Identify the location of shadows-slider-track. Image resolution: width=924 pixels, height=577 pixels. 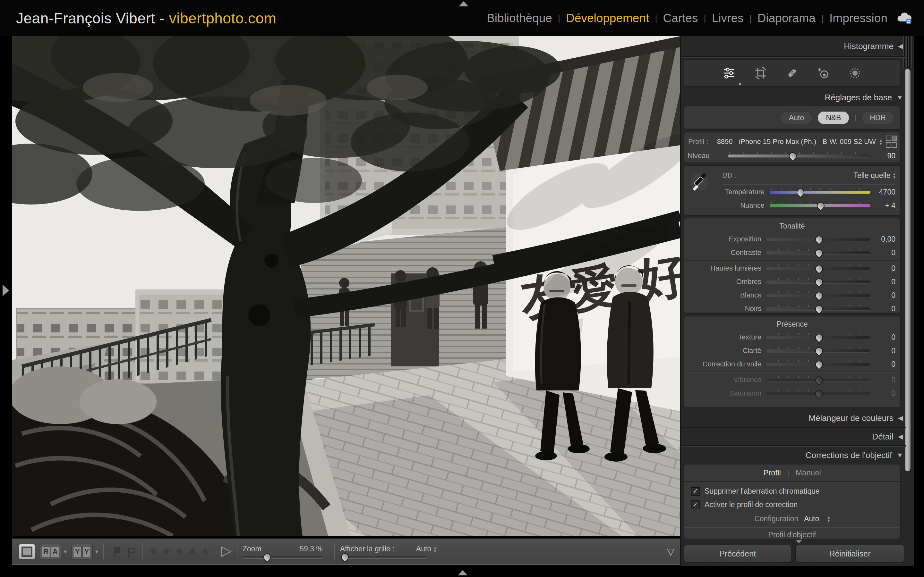
(819, 282).